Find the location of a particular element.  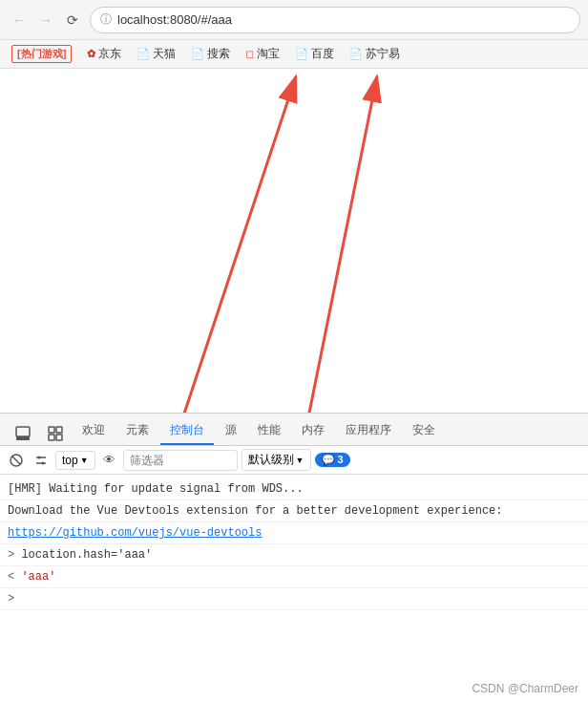

hotgame-label: [热门游戏] is located at coordinates (42, 53).